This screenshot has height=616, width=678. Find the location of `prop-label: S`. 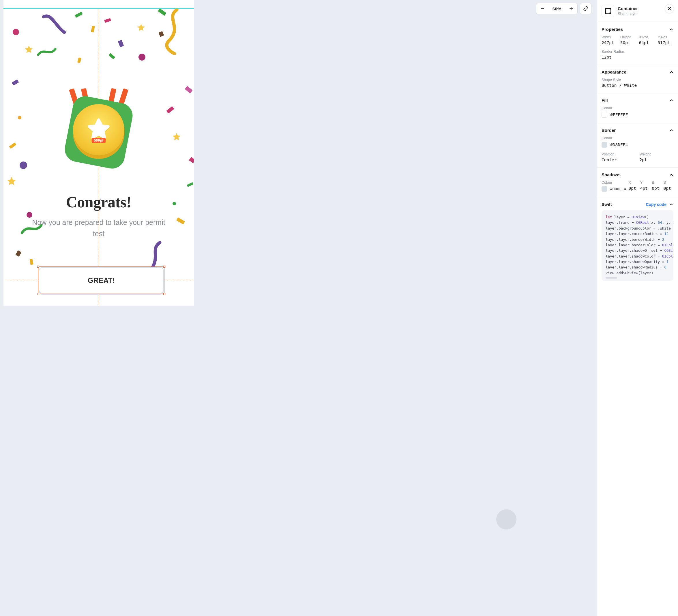

prop-label: S is located at coordinates (669, 183).